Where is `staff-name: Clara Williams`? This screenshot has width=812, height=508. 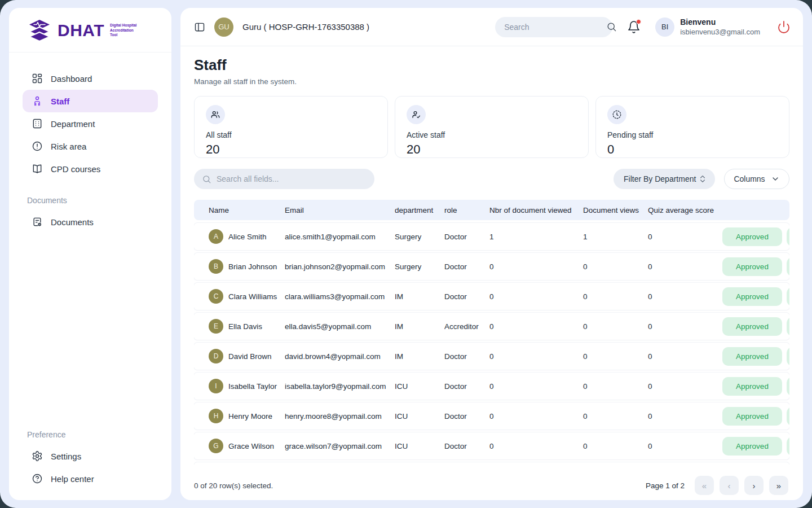
staff-name: Clara Williams is located at coordinates (253, 297).